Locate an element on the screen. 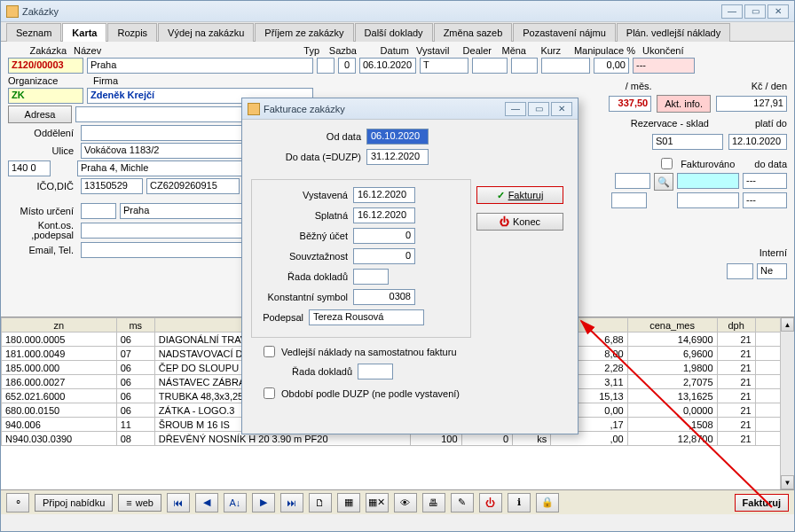  field-ukonceni: --- is located at coordinates (664, 66).